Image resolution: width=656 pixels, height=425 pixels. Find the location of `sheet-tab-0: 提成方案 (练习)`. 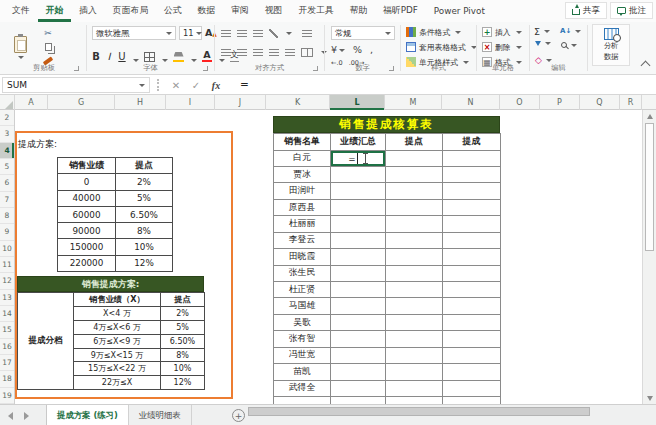

sheet-tab-0: 提成方案 (练习) is located at coordinates (88, 415).